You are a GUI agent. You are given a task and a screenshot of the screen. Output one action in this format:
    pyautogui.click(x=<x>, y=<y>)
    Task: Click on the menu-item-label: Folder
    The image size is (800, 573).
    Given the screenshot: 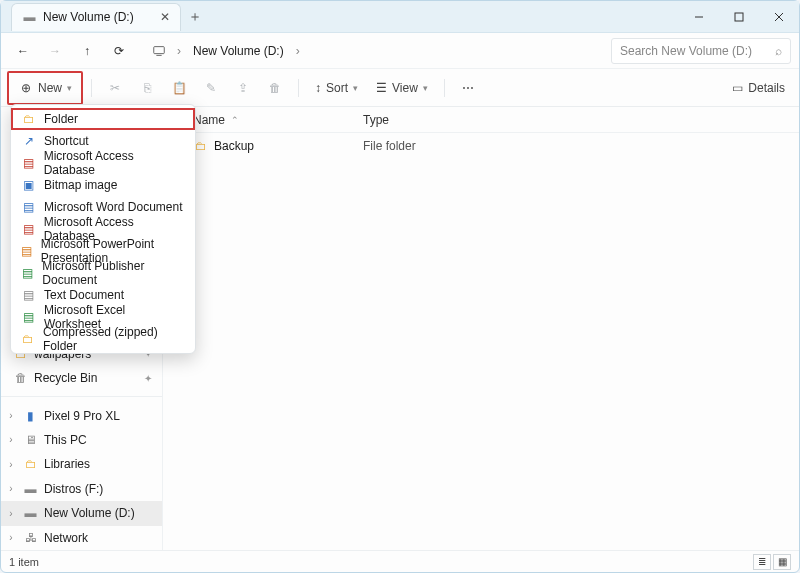 What is the action you would take?
    pyautogui.click(x=61, y=119)
    